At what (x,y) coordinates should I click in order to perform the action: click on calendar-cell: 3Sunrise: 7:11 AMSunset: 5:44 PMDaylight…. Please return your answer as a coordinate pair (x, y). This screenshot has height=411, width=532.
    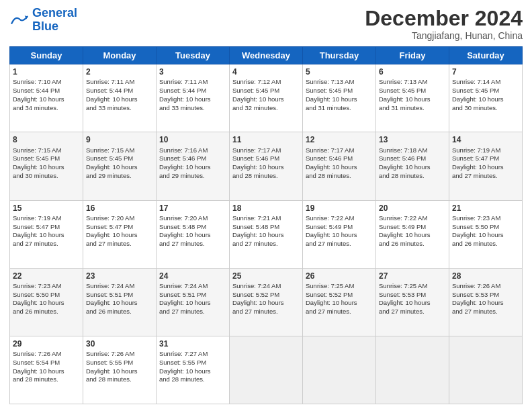
    Looking at the image, I should click on (193, 98).